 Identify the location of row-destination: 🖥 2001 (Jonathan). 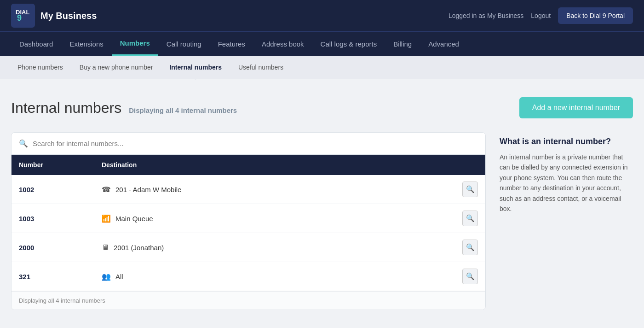
(276, 247).